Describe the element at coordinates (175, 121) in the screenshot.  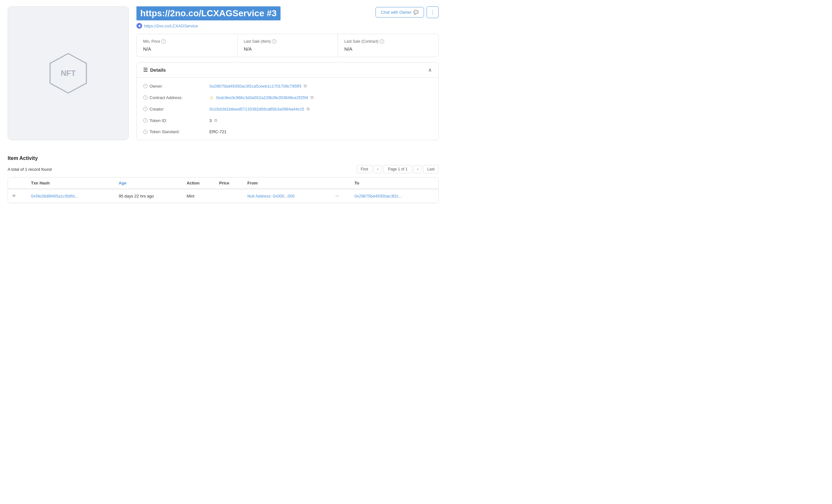
I see `token-id-label: ? Token ID:` at that location.